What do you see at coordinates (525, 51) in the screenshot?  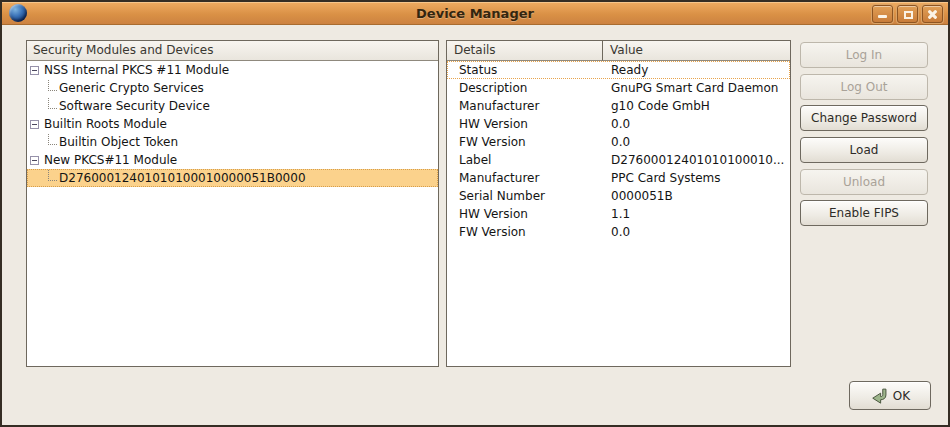 I see `column-header-details: Details` at bounding box center [525, 51].